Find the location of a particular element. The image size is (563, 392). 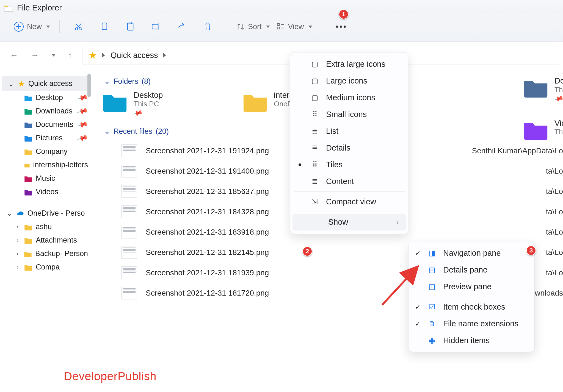

sidebar-item-desktop: Desktop 📌 is located at coordinates (46, 98).